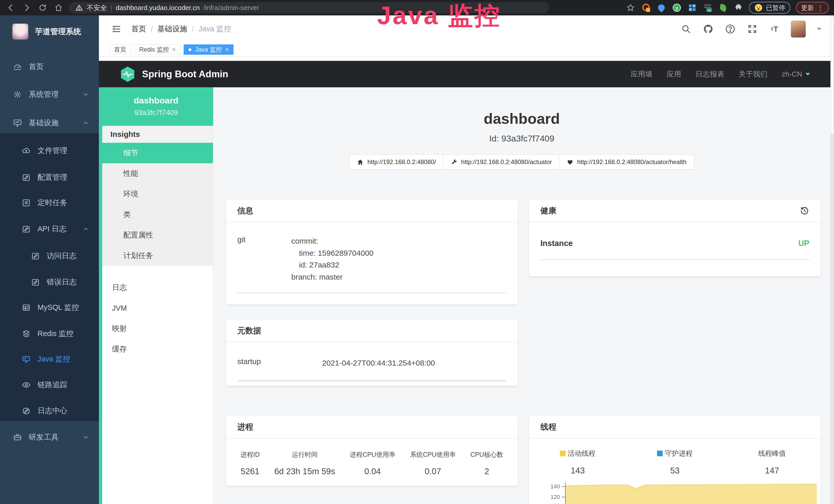  Describe the element at coordinates (158, 153) in the screenshot. I see `sba-menu-details: 细节` at that location.